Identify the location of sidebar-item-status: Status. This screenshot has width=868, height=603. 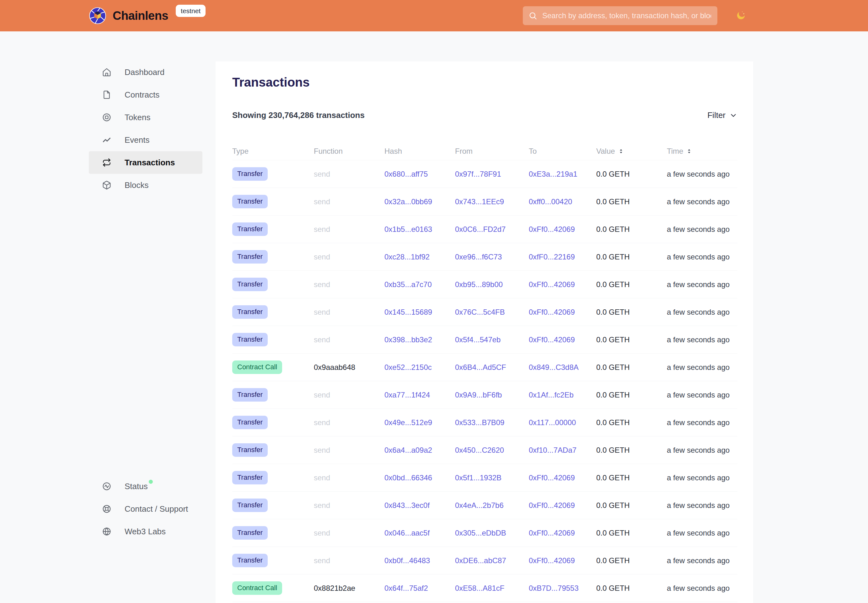
(146, 486).